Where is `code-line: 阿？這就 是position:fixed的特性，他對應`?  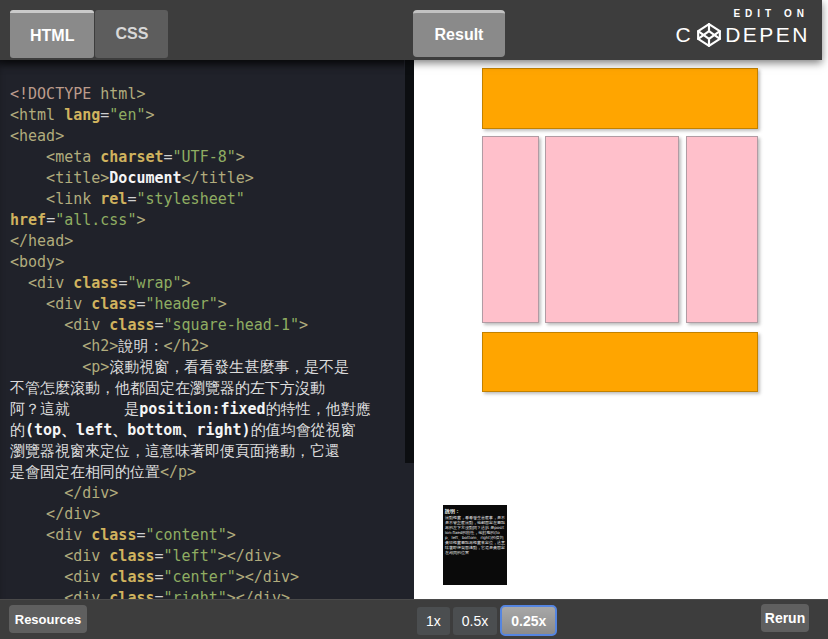 code-line: 阿？這就 是position:fixed的特性，他對應 is located at coordinates (202, 410).